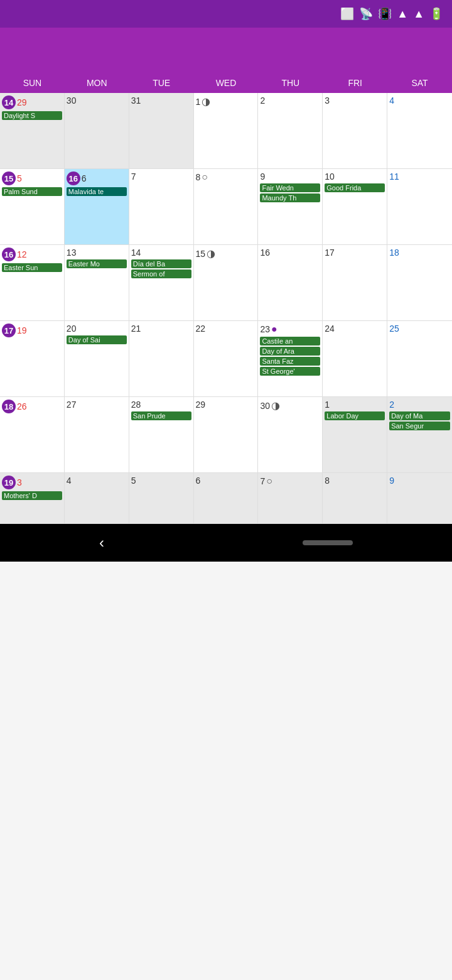 The image size is (452, 980). Describe the element at coordinates (355, 416) in the screenshot. I see `event-item: Labor Day` at that location.